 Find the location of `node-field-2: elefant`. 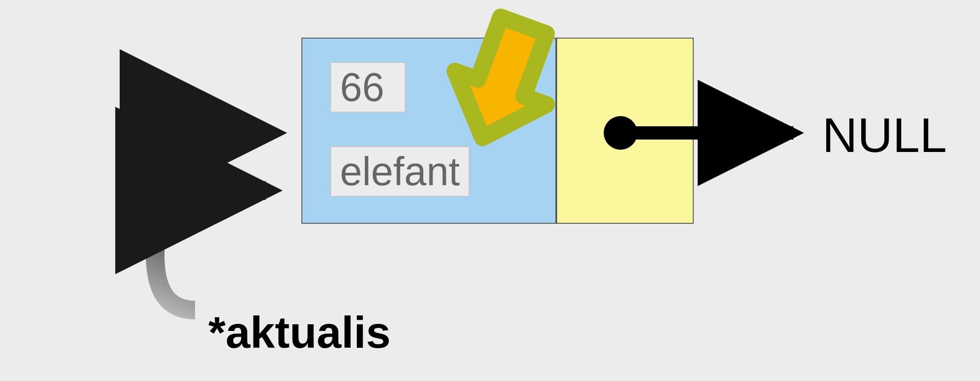

node-field-2: elefant is located at coordinates (400, 171).